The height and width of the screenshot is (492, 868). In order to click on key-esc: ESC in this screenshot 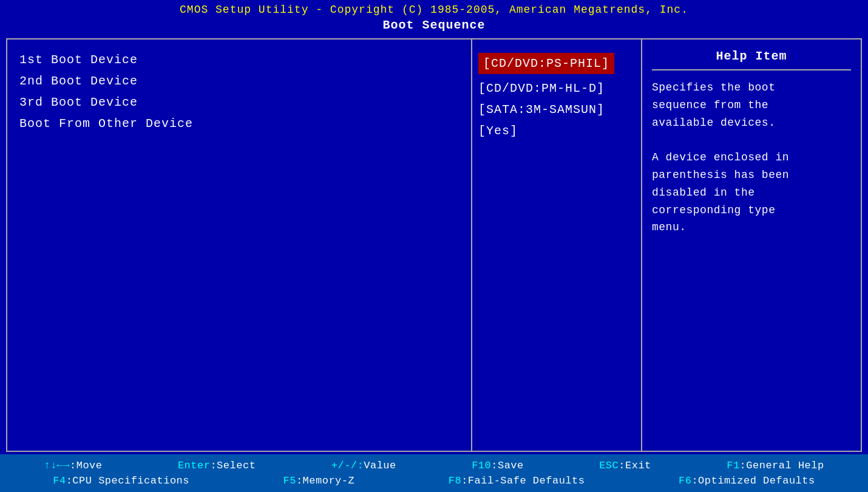, I will do `click(609, 465)`.